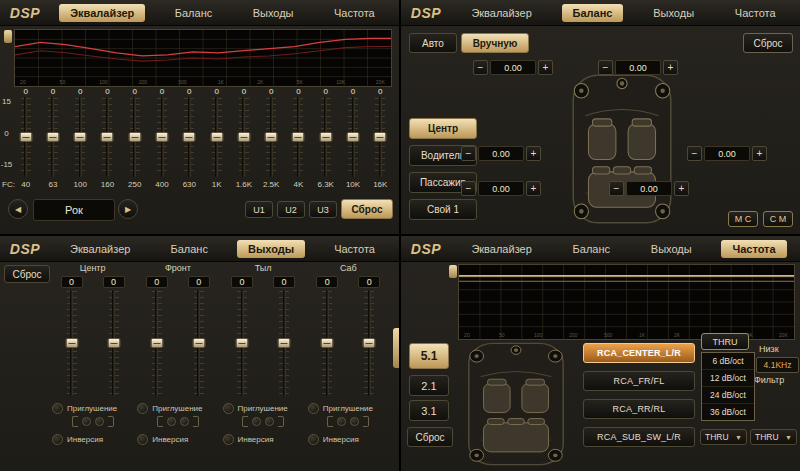 This screenshot has width=800, height=471. I want to click on mc-button: M C, so click(743, 219).